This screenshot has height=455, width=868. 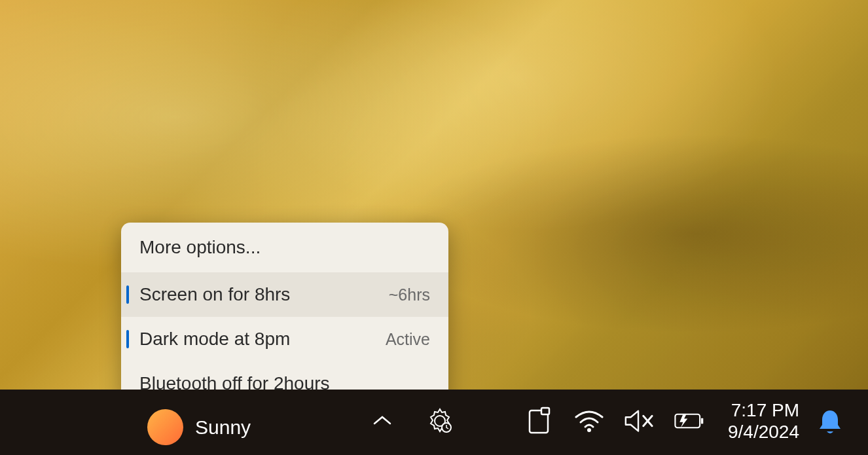 I want to click on more-options-item: More options..., so click(x=285, y=247).